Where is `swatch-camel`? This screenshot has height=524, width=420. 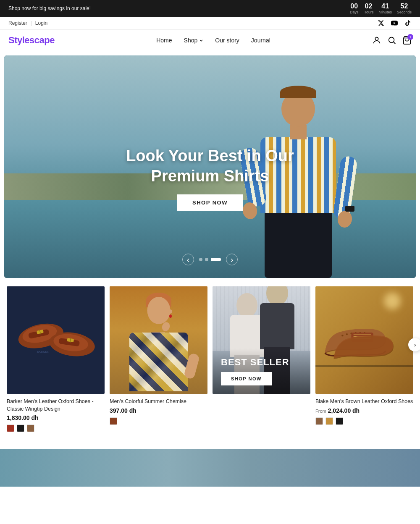
swatch-camel is located at coordinates (329, 421).